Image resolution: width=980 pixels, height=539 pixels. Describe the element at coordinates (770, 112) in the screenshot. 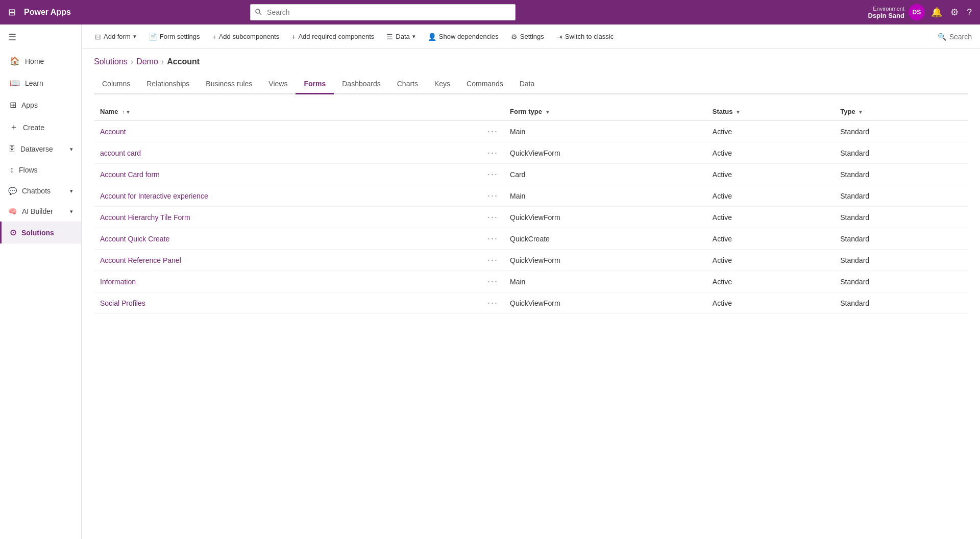

I see `column-header-status: Status ▾` at that location.